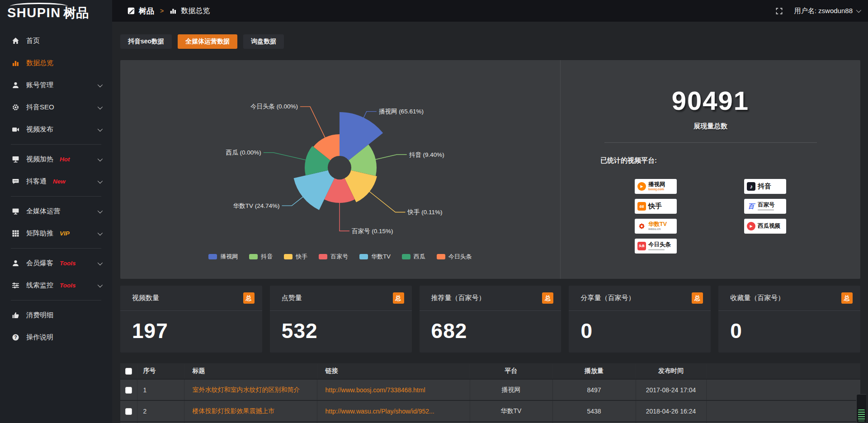 The height and width of the screenshot is (423, 868). I want to click on nav-divider, so click(56, 249).